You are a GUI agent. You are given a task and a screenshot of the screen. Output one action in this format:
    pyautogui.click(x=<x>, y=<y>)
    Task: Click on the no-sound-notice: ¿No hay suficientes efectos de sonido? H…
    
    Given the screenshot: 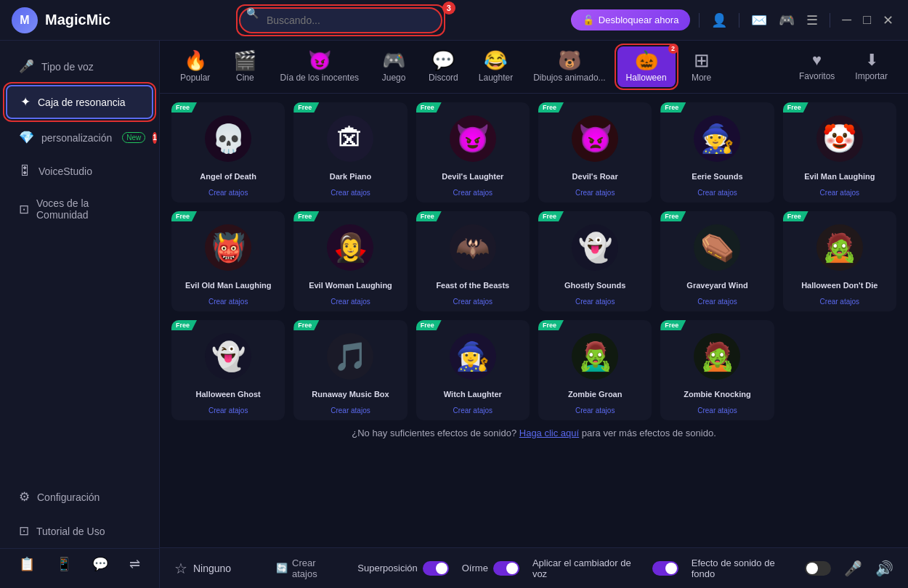 What is the action you would take?
    pyautogui.click(x=534, y=431)
    